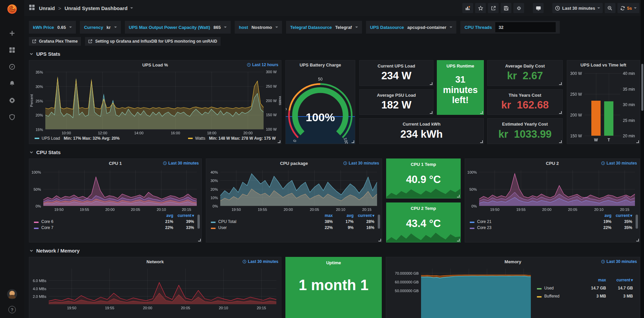 This screenshot has height=318, width=644. Describe the element at coordinates (603, 65) in the screenshot. I see `panel-title: UPS Load vs Time left` at that location.